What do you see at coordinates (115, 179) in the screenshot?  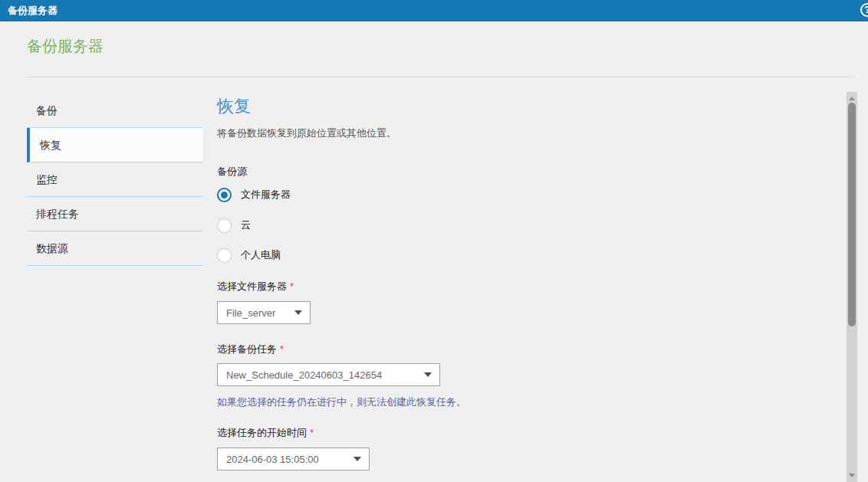 I see `sidebar-item-monitor: 监控` at bounding box center [115, 179].